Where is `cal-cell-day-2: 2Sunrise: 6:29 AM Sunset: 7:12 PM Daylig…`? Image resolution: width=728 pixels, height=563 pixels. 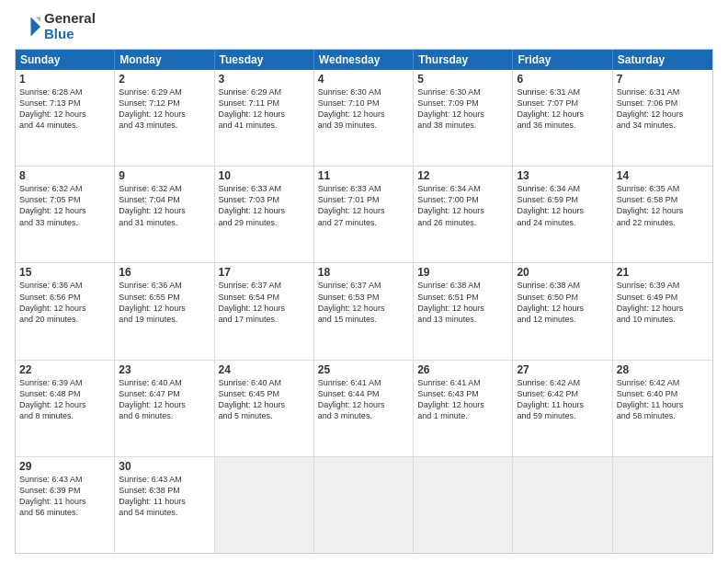 cal-cell-day-2: 2Sunrise: 6:29 AM Sunset: 7:12 PM Daylig… is located at coordinates (165, 118).